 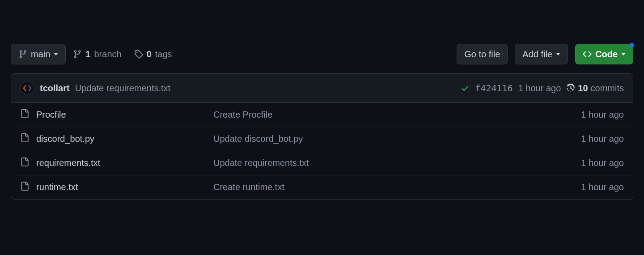 What do you see at coordinates (123, 89) in the screenshot?
I see `commit-message-link: Update requirements.txt` at bounding box center [123, 89].